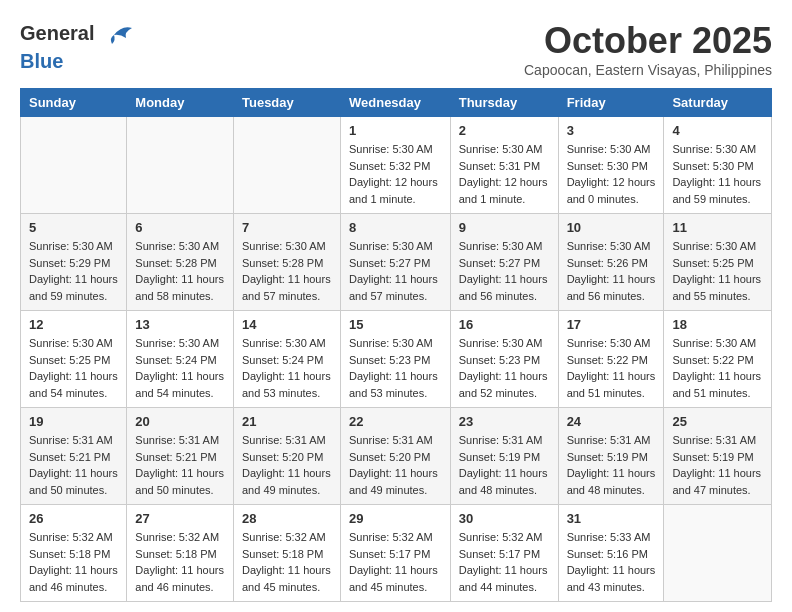 The image size is (792, 612). What do you see at coordinates (74, 554) in the screenshot?
I see `day-cell: 26Sunrise: 5:32 AM Sunset: 5:18 PM Dayli…` at bounding box center [74, 554].